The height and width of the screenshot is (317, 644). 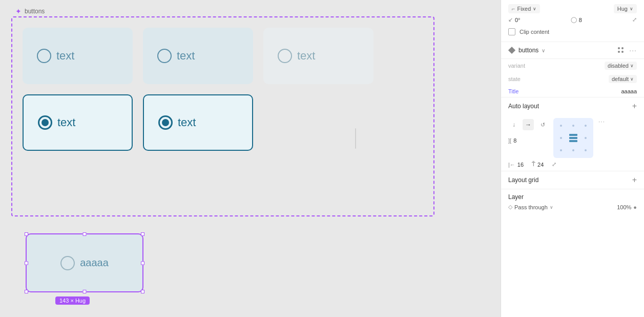 What do you see at coordinates (510, 207) in the screenshot?
I see `layer-icon: ◇` at bounding box center [510, 207].